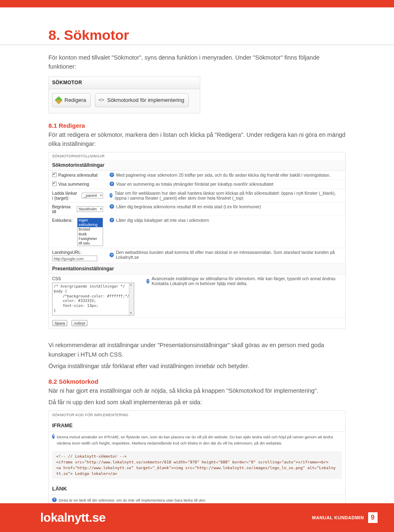 The height and width of the screenshot is (532, 394). Describe the element at coordinates (73, 518) in the screenshot. I see `brand-logo: lokalnytt.se` at that location.